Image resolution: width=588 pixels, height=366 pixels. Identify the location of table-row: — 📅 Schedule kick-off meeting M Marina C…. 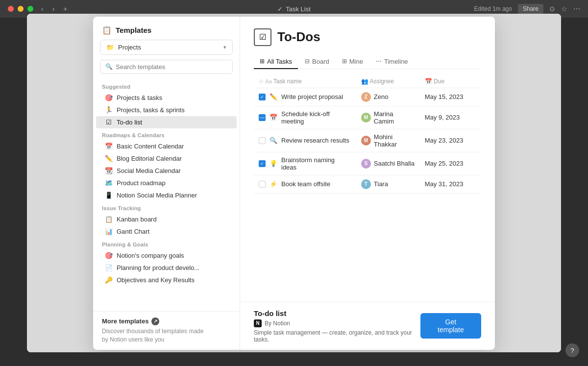
(368, 118).